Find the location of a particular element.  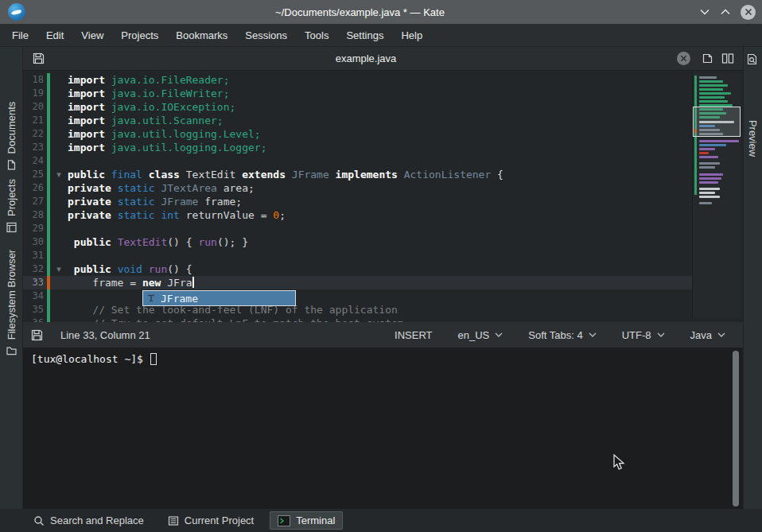

cursor-position: Line 33, Column 21 is located at coordinates (105, 336).